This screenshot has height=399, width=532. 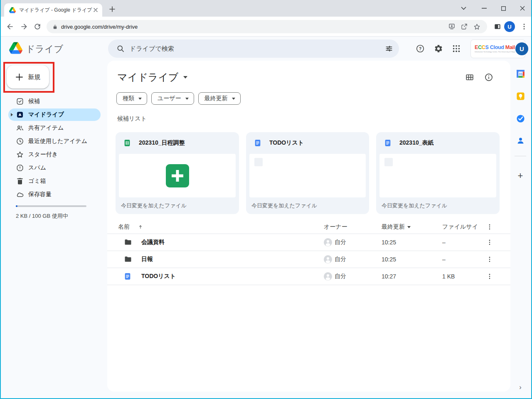 I want to click on keep-icon, so click(x=520, y=96).